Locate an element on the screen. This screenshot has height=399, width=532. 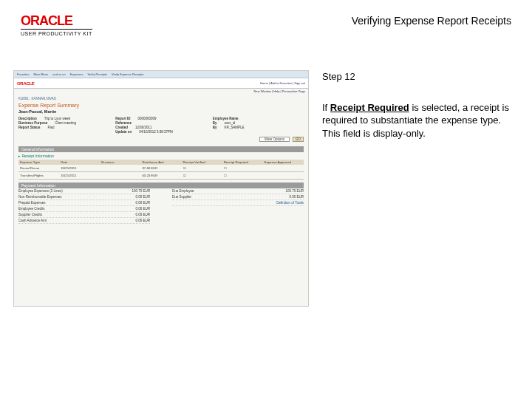
field-col-mid: Report ID0000000009 Reference Created12/… is located at coordinates (161, 126).